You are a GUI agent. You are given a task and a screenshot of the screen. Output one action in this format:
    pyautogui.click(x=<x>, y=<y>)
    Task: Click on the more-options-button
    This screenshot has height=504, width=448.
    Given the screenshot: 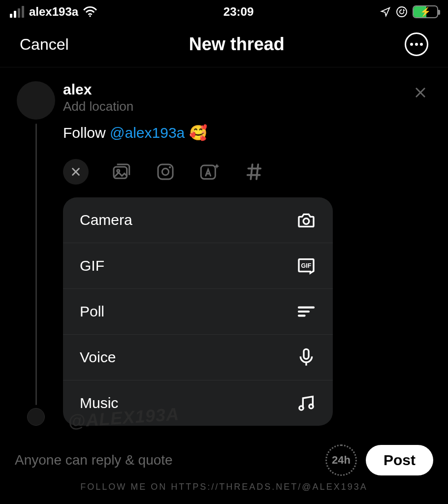 What is the action you would take?
    pyautogui.click(x=416, y=44)
    